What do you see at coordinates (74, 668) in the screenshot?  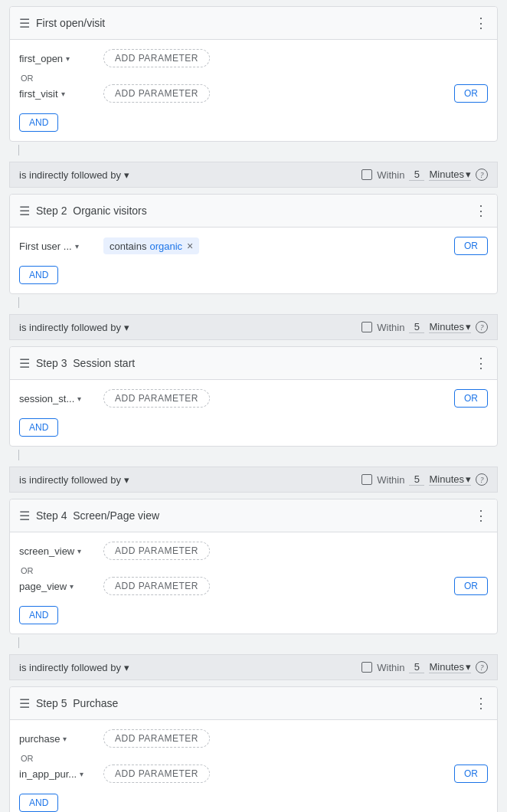 I see `followed-by-select-4: is indirectly followed by ▾` at bounding box center [74, 668].